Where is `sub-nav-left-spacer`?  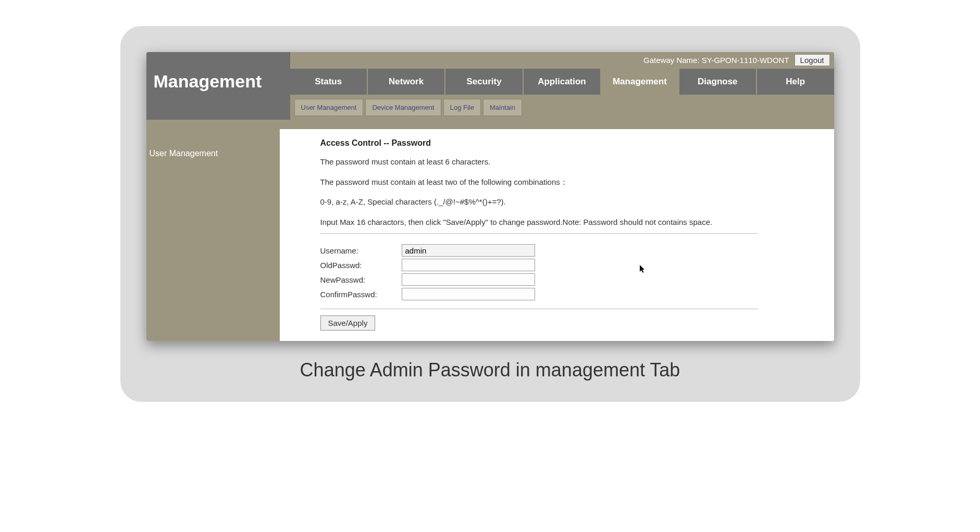 sub-nav-left-spacer is located at coordinates (218, 107).